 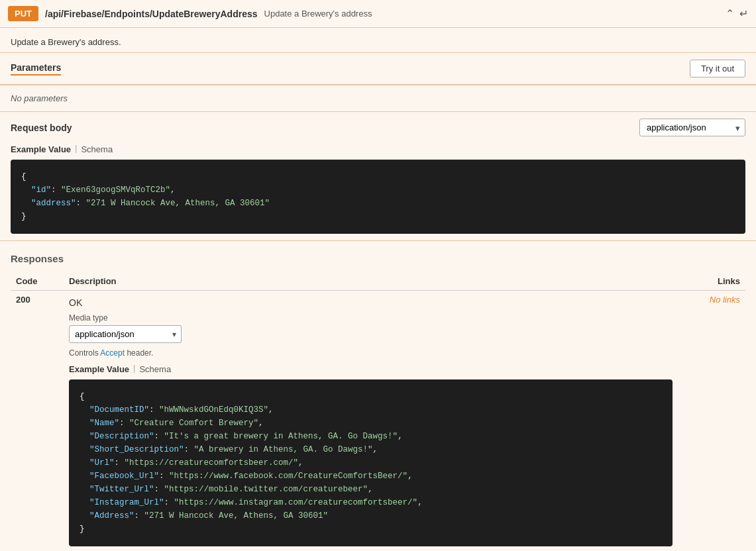 I want to click on controls-text: Controls Accept header., so click(x=371, y=353).